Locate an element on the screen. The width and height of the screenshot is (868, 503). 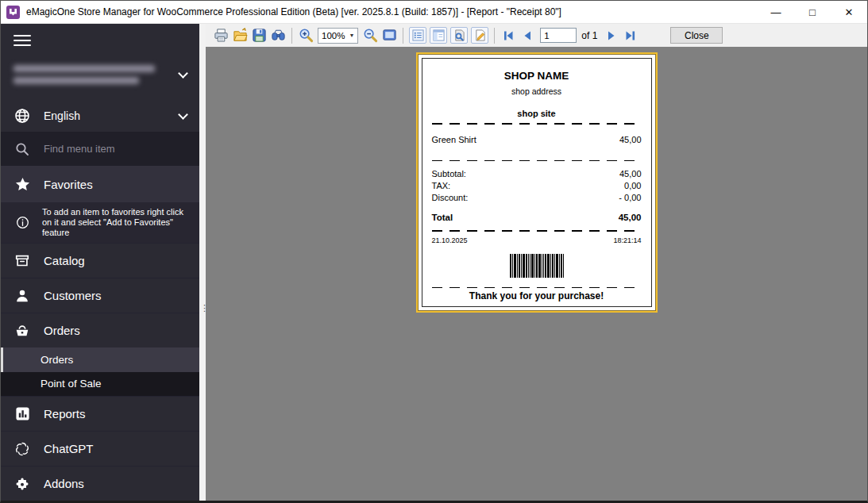
item-name: Green Shirt is located at coordinates (454, 140).